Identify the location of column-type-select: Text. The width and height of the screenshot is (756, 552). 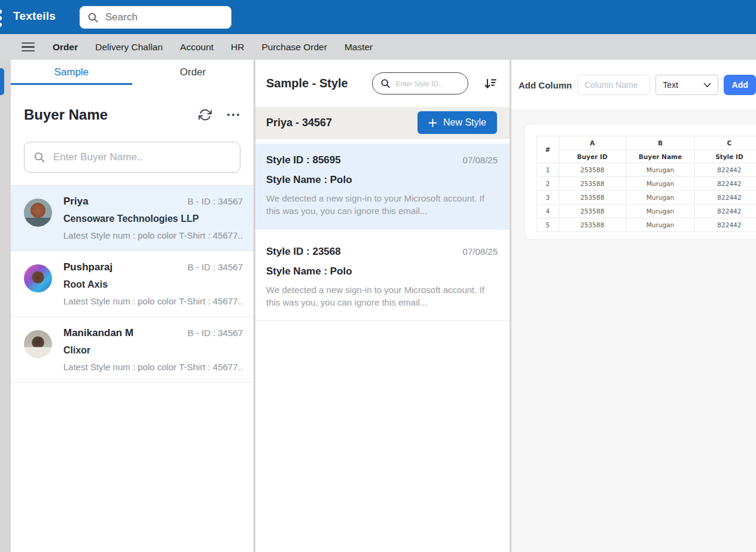
(687, 85).